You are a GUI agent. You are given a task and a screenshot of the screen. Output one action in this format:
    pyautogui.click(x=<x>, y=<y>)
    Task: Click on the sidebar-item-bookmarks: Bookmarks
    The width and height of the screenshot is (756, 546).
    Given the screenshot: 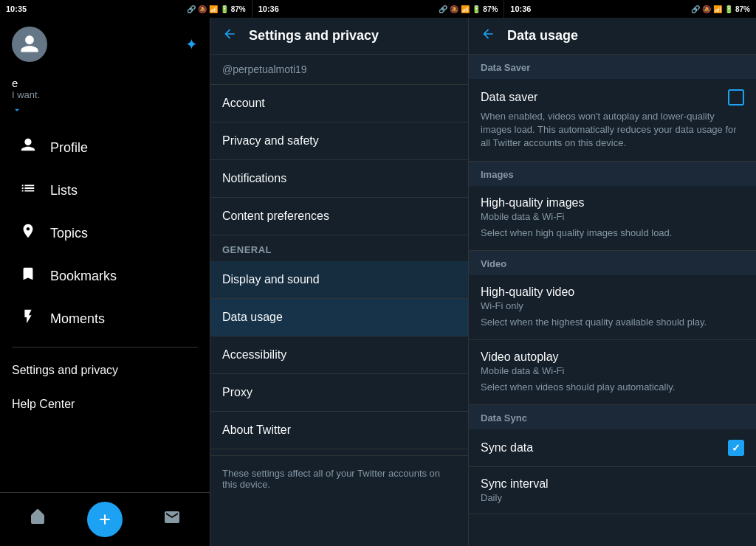 What is the action you would take?
    pyautogui.click(x=105, y=276)
    